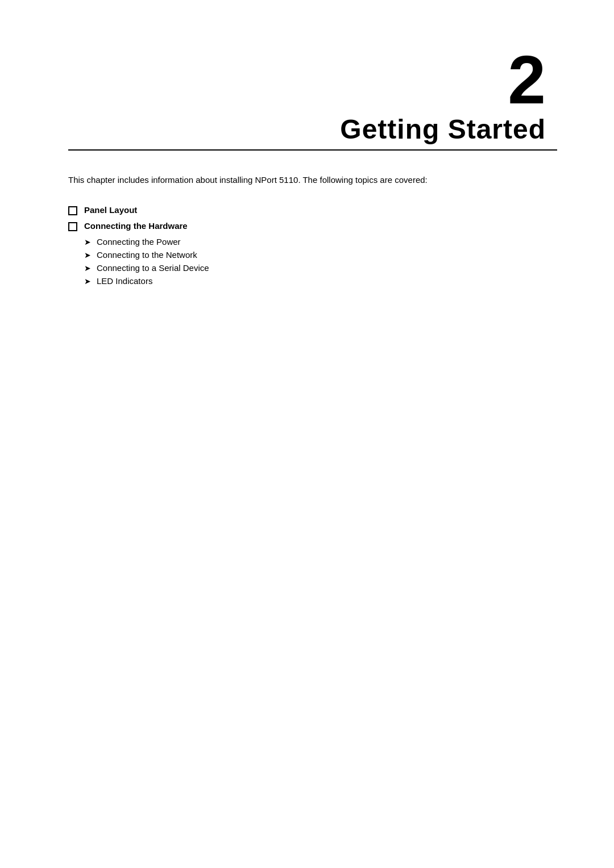  Describe the element at coordinates (321, 261) in the screenshot. I see `toc-sub-list: ➤ Connecting the Power ➤ Connecting to t…` at that location.